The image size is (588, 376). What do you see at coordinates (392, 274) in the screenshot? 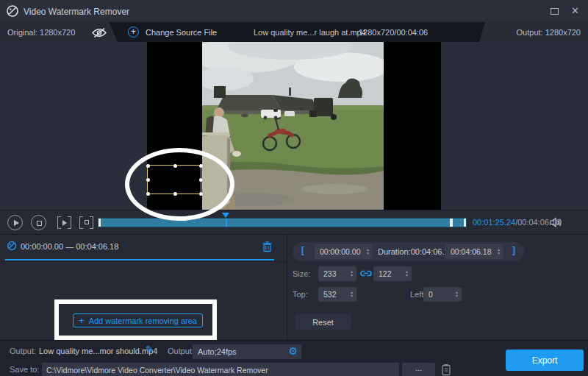
I see `size-height-spinner: 122 ▲▼` at bounding box center [392, 274].